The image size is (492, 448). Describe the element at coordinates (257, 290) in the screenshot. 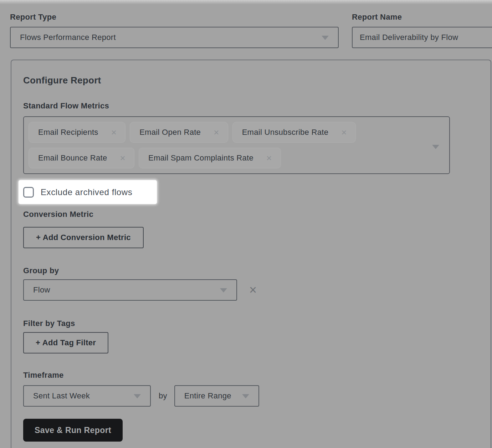

I see `group-by-row: Flow ×` at that location.